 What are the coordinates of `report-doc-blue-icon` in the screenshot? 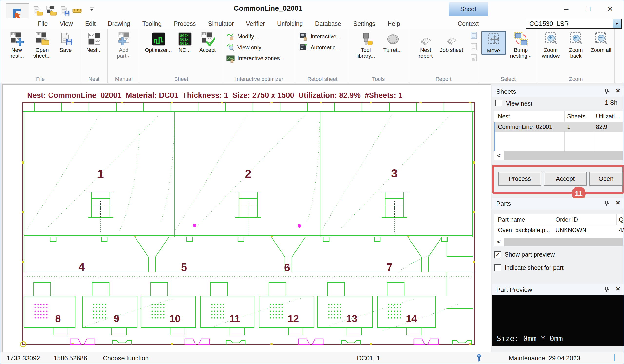 It's located at (474, 36).